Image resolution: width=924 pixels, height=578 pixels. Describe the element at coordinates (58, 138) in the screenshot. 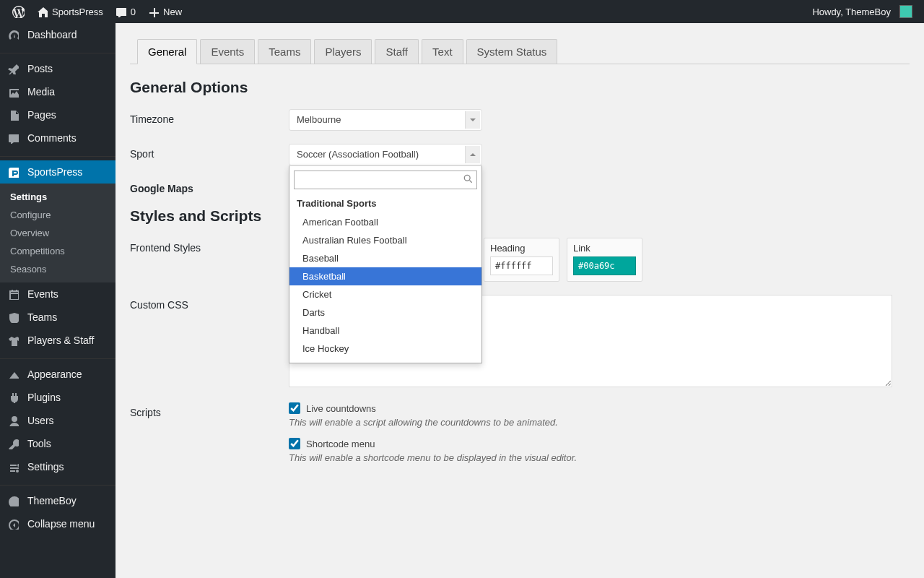

I see `sidebar-item-comments: Comments` at that location.